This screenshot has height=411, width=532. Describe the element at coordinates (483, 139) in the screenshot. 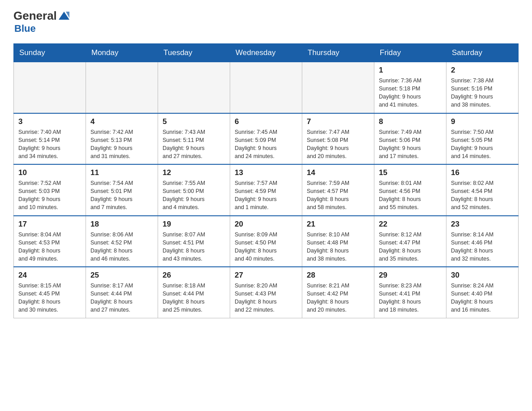

I see `calendar-cell: 9Sunrise: 7:50 AM Sunset: 5:05 PM Daylig…` at that location.